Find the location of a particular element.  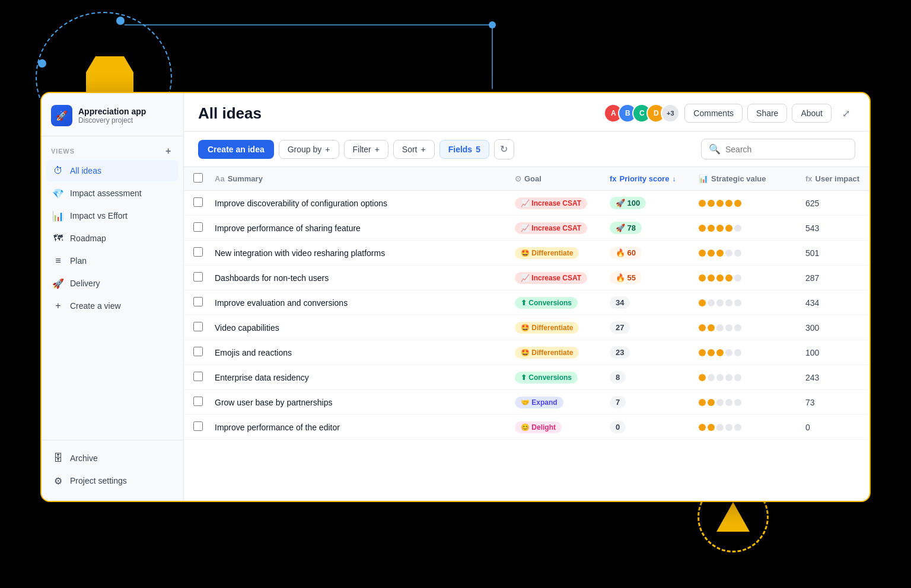

row-priority-5: 27 is located at coordinates (647, 328).